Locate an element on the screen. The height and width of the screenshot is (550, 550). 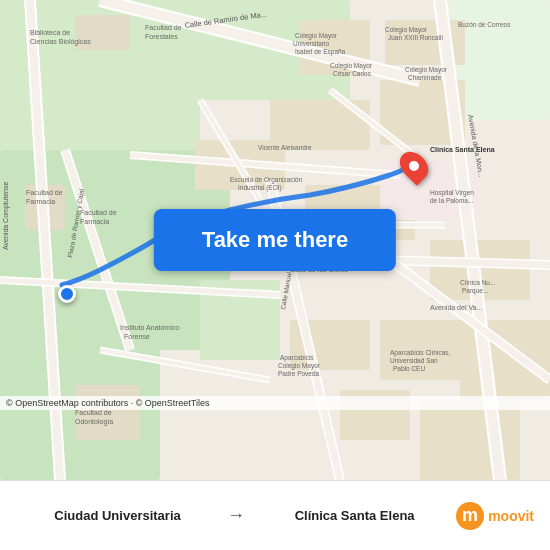
svg-text: de la Paloma... is located at coordinates (452, 200).